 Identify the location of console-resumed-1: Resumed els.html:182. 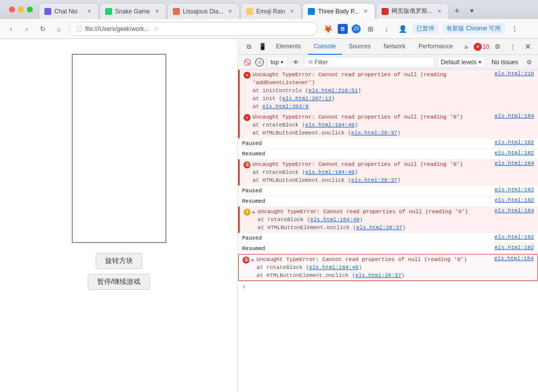
(388, 154).